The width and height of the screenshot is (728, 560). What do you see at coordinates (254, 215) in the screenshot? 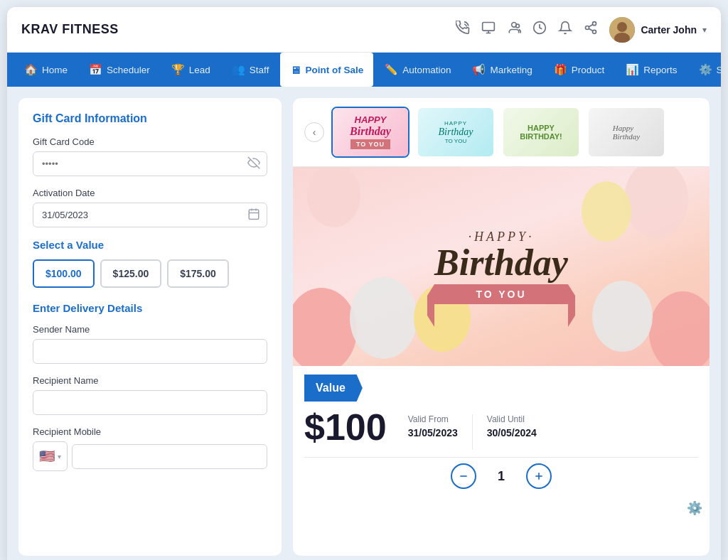
I see `calendar-icon` at bounding box center [254, 215].